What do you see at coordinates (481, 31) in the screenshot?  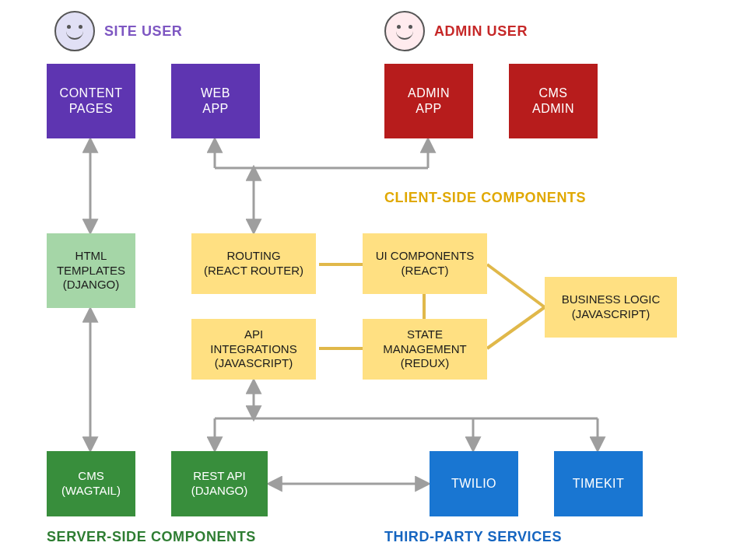 I see `admin-user-label: ADMIN USER` at bounding box center [481, 31].